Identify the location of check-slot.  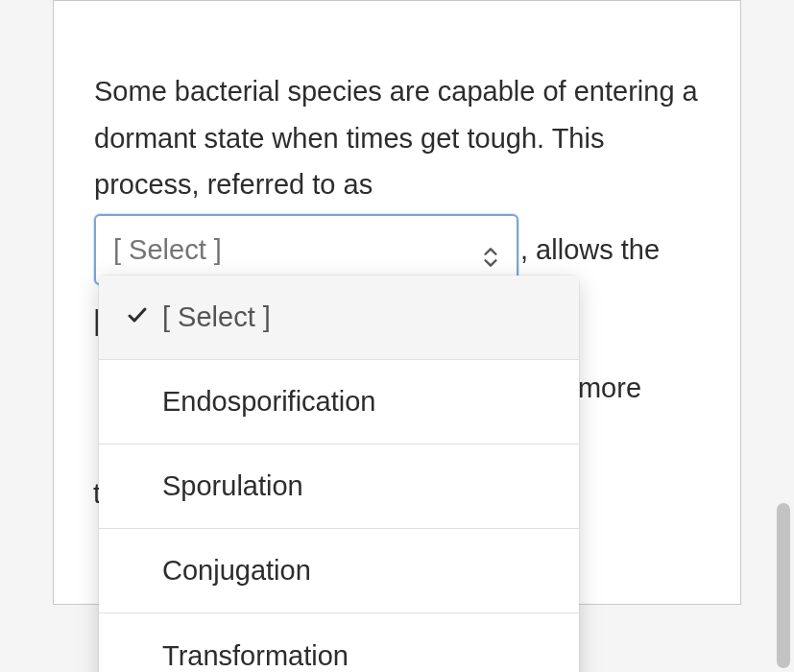
(144, 317).